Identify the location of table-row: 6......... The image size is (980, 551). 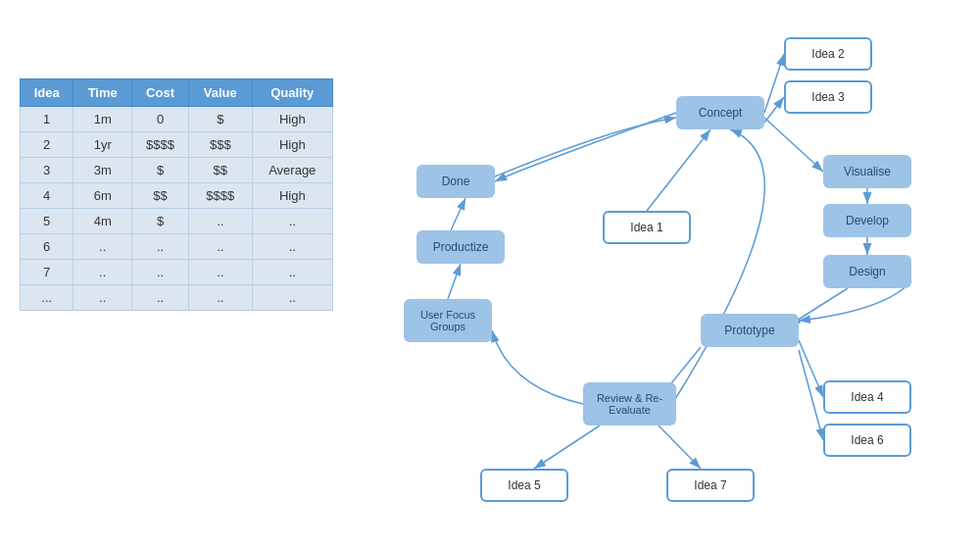
(176, 247).